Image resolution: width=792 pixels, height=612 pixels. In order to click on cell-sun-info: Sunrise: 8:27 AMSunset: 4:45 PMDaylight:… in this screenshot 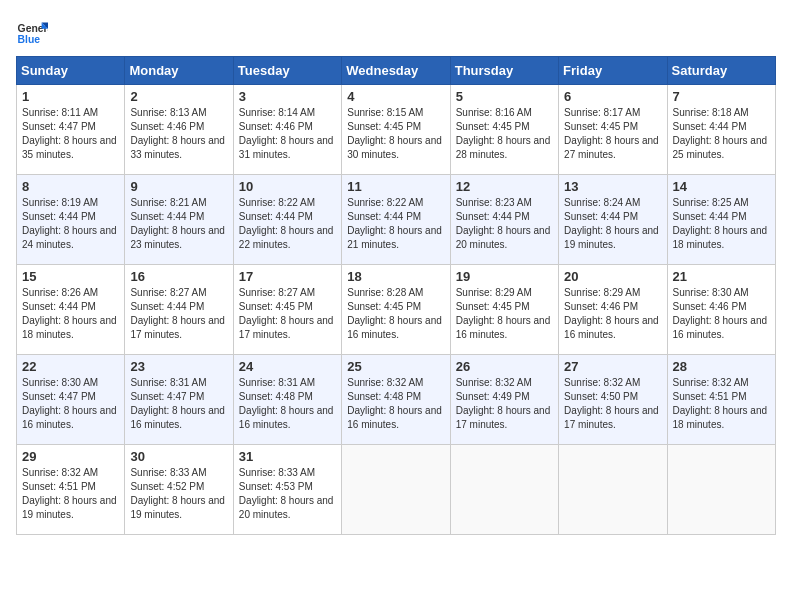, I will do `click(288, 314)`.